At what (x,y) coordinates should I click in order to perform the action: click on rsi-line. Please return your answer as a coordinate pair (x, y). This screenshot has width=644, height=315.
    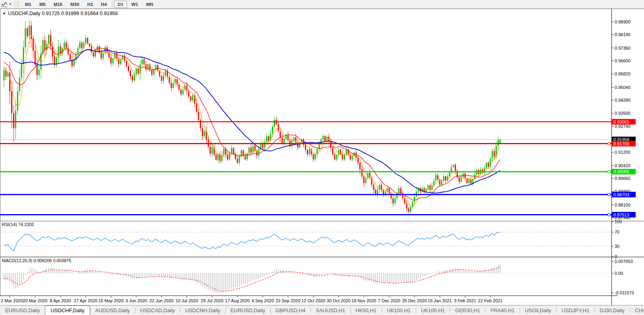
    Looking at the image, I should click on (252, 242).